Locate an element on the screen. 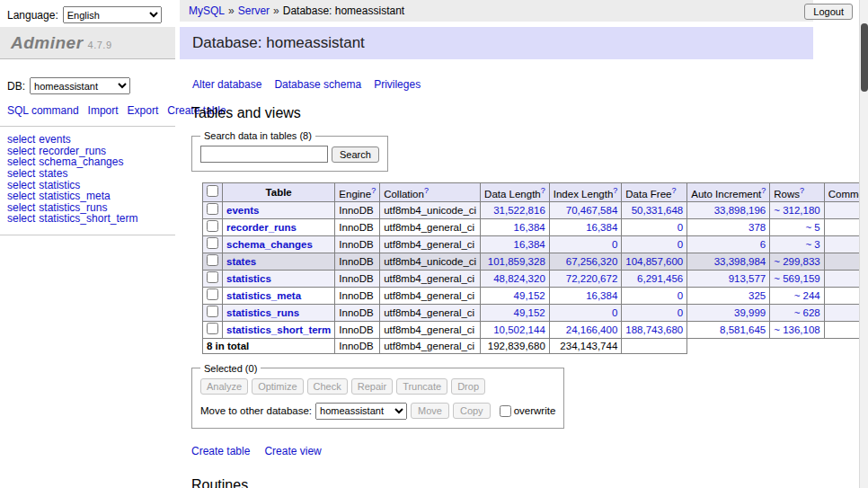 The width and height of the screenshot is (868, 488). overwrite-label: overwrite is located at coordinates (536, 410).